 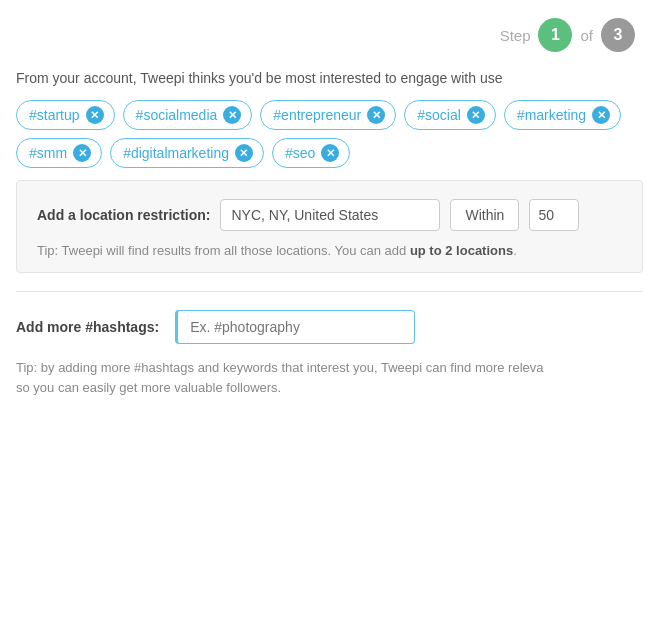 I want to click on location-box: Add a location restriction: Within Tip: …, so click(x=330, y=226).